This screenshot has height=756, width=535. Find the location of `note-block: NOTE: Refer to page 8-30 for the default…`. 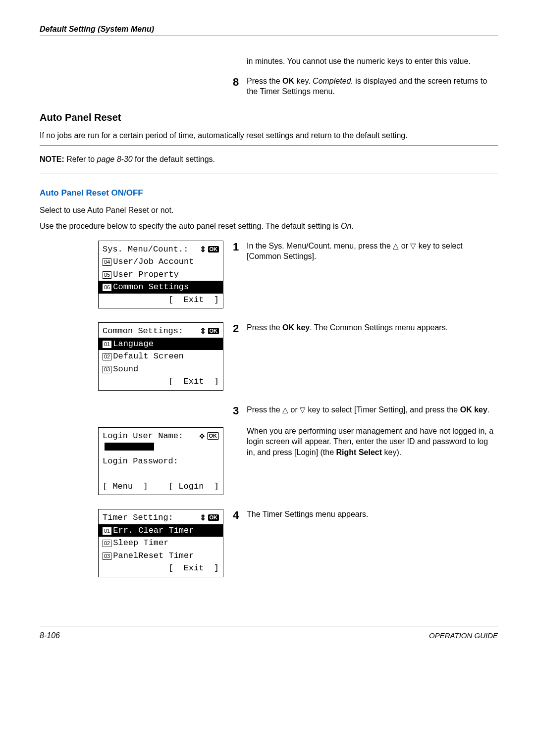

note-block: NOTE: Refer to page 8-30 for the default… is located at coordinates (268, 159).